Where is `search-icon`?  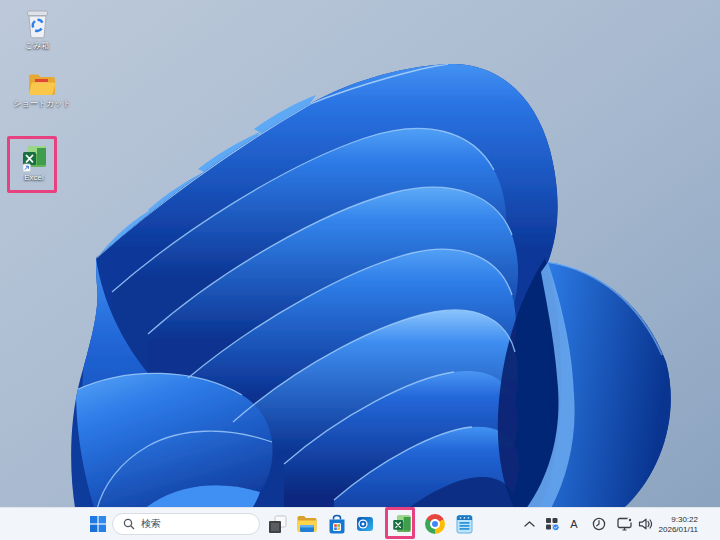 search-icon is located at coordinates (129, 524).